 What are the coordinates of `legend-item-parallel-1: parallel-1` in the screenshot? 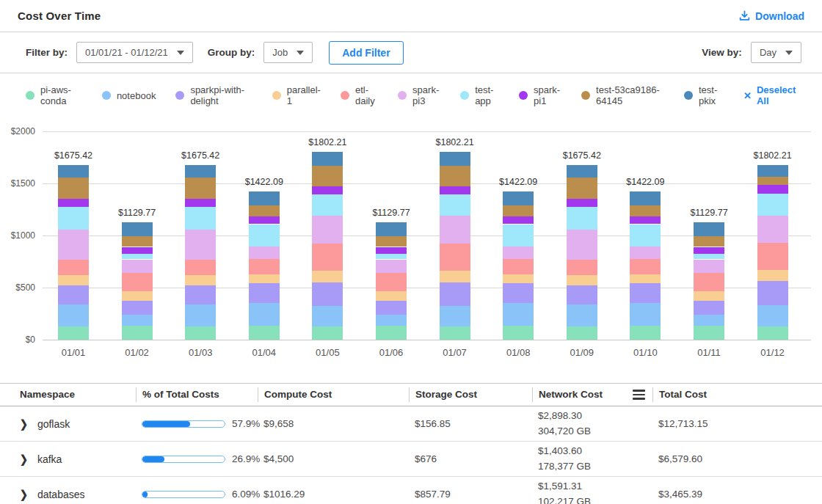 It's located at (297, 95).